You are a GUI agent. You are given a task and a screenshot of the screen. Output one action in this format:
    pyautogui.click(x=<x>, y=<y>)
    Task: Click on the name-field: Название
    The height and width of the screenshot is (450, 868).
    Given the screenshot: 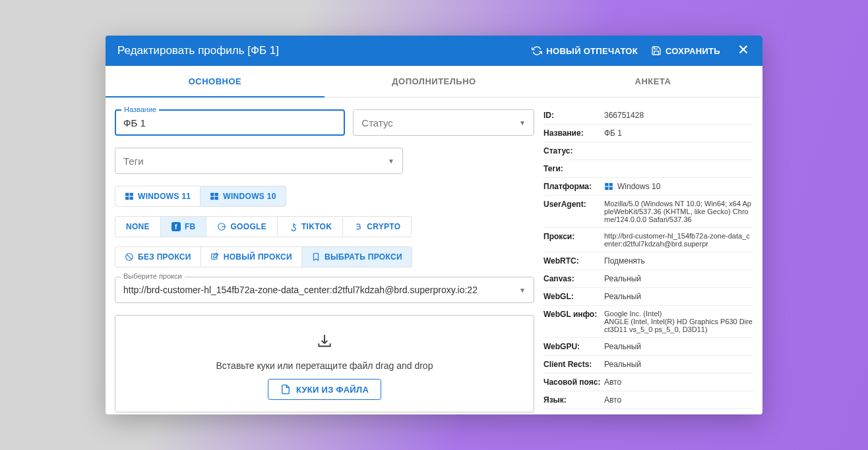 What is the action you would take?
    pyautogui.click(x=230, y=123)
    